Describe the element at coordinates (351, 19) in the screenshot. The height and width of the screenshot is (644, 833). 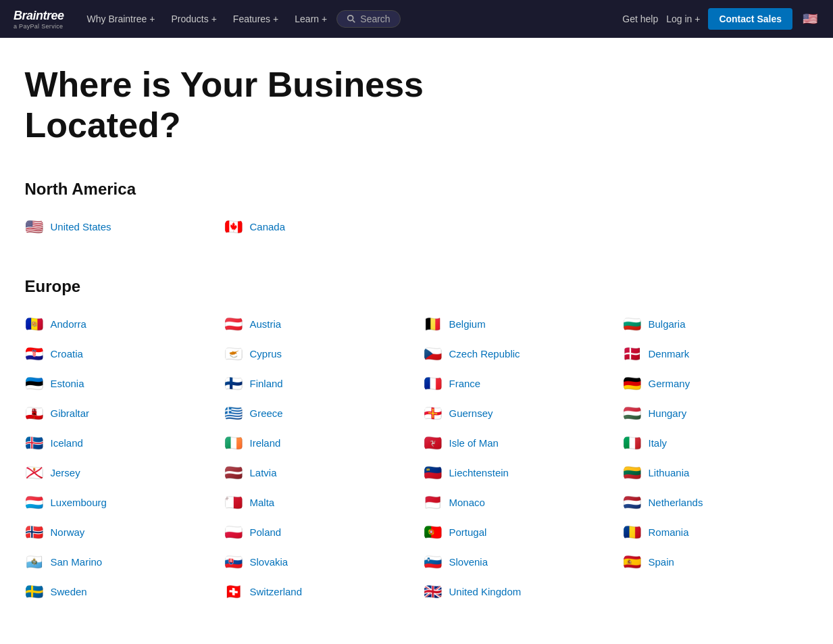
I see `nav-menu: Why Braintree + Products + Features + Le…` at that location.